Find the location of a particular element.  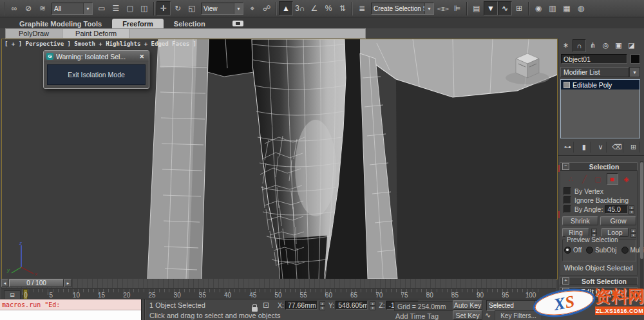

ribbon-tab-freeform: Freeform is located at coordinates (138, 23).